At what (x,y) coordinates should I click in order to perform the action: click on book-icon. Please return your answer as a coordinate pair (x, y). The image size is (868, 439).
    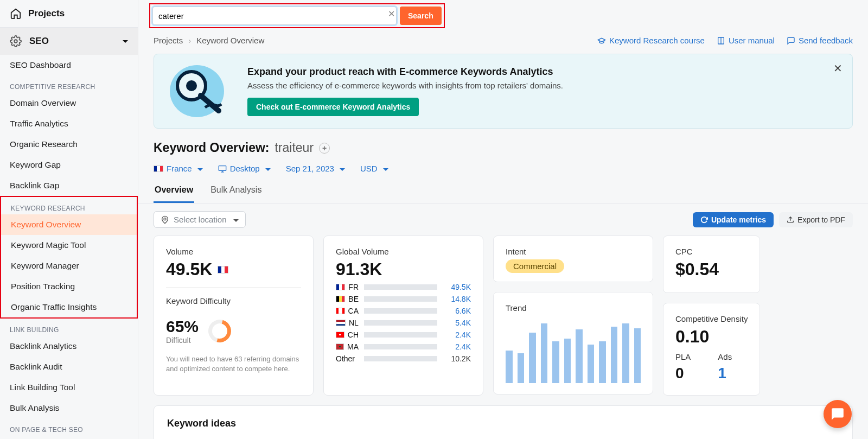
    Looking at the image, I should click on (721, 41).